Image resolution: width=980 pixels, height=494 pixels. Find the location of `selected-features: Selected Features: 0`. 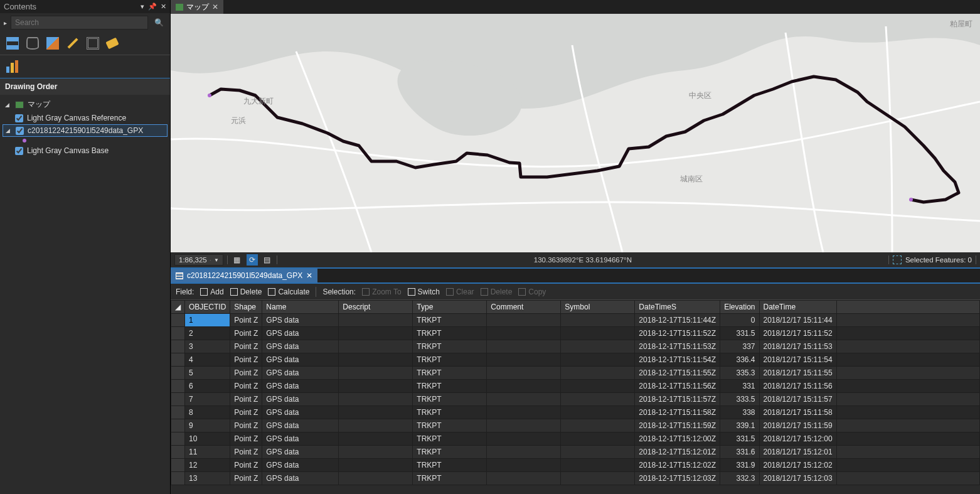

selected-features: Selected Features: 0 is located at coordinates (935, 260).